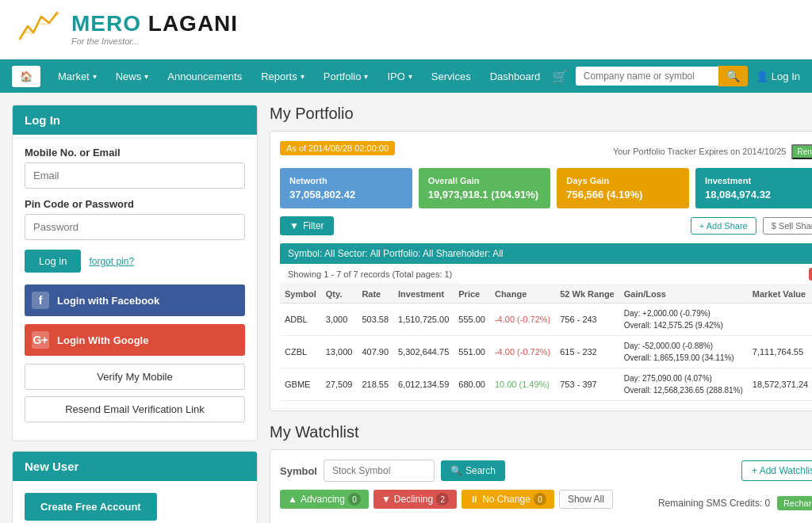  What do you see at coordinates (472, 352) in the screenshot?
I see `cell-price: 551.00` at bounding box center [472, 352].